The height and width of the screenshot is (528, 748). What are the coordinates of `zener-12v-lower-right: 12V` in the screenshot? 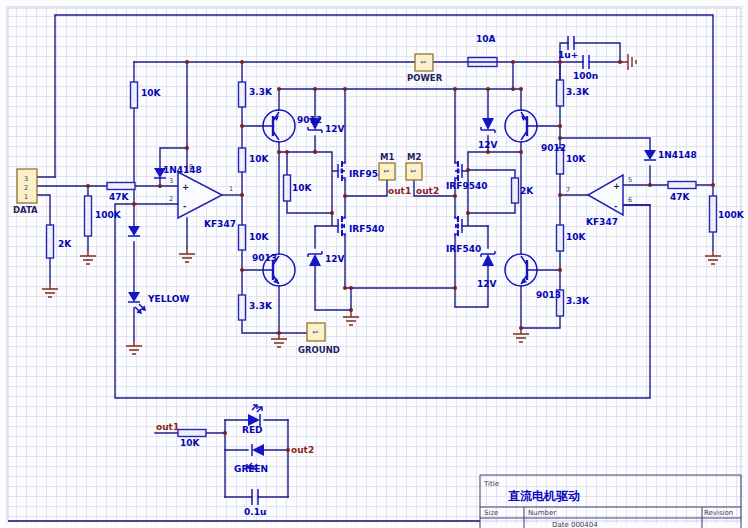 It's located at (487, 270).